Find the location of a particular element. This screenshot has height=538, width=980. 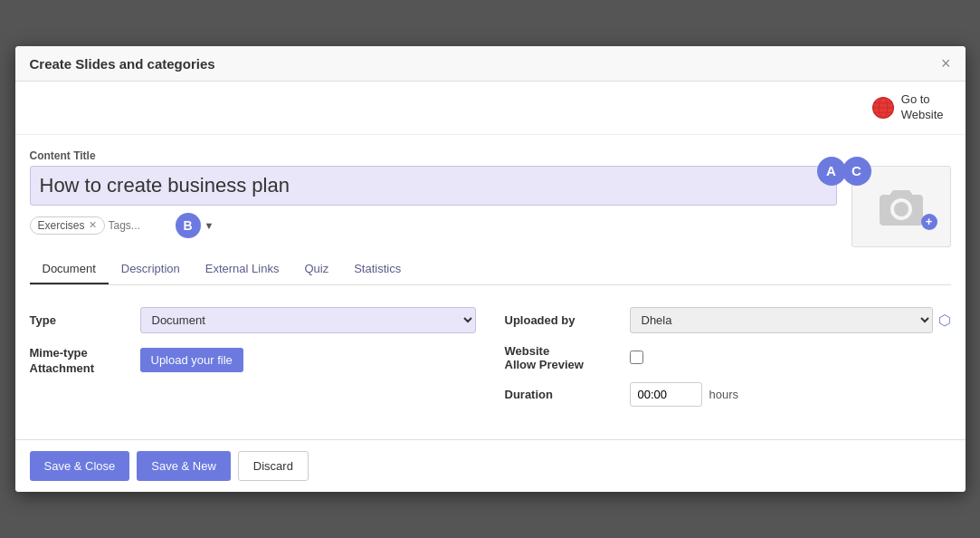

uploaded-by-label: Uploaded by is located at coordinates (564, 321).